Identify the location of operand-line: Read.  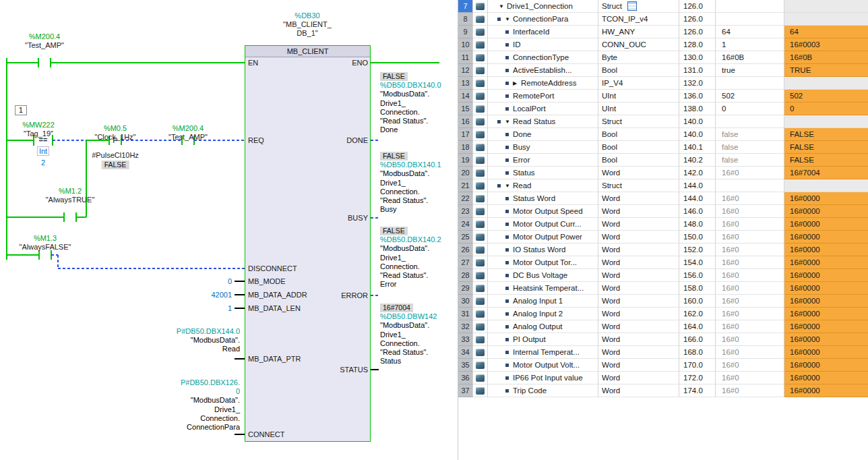
(208, 349).